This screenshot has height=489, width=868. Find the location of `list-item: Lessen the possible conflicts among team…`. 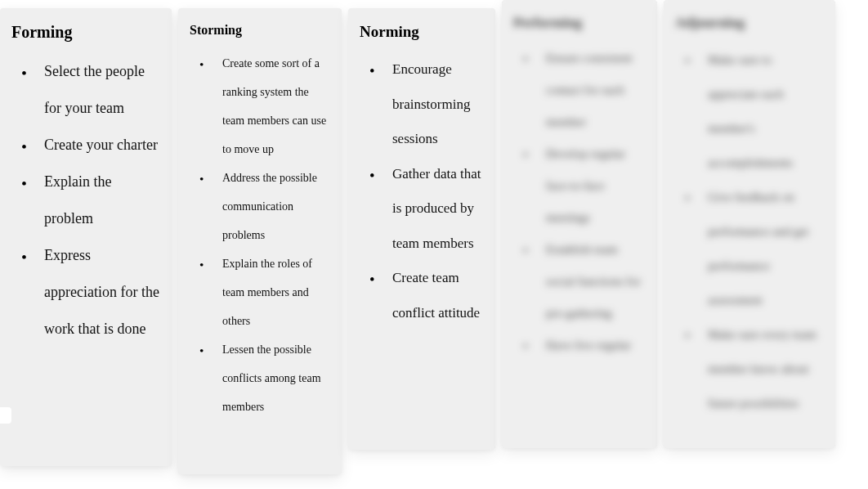

list-item: Lessen the possible conflicts among team… is located at coordinates (262, 378).